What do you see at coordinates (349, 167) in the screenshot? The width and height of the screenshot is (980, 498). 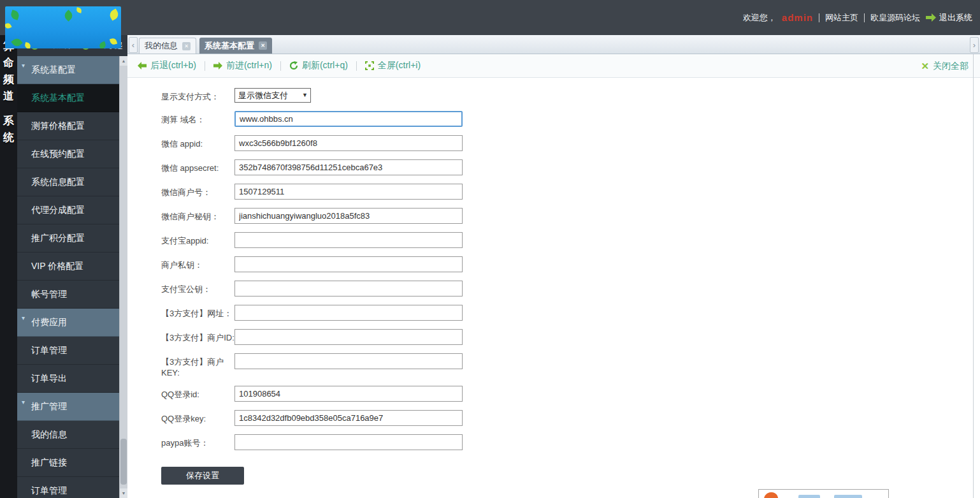 I see `wechat-appsecret-field` at bounding box center [349, 167].